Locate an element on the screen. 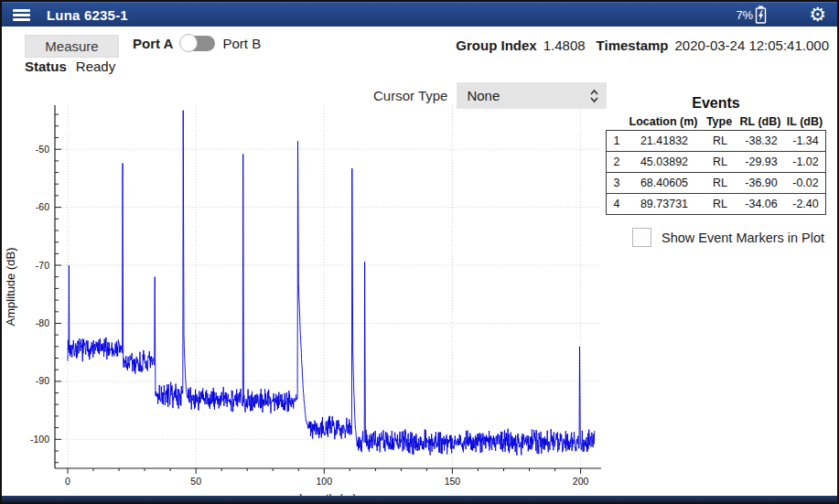 The width and height of the screenshot is (839, 504). events-col-type: Type is located at coordinates (719, 122).